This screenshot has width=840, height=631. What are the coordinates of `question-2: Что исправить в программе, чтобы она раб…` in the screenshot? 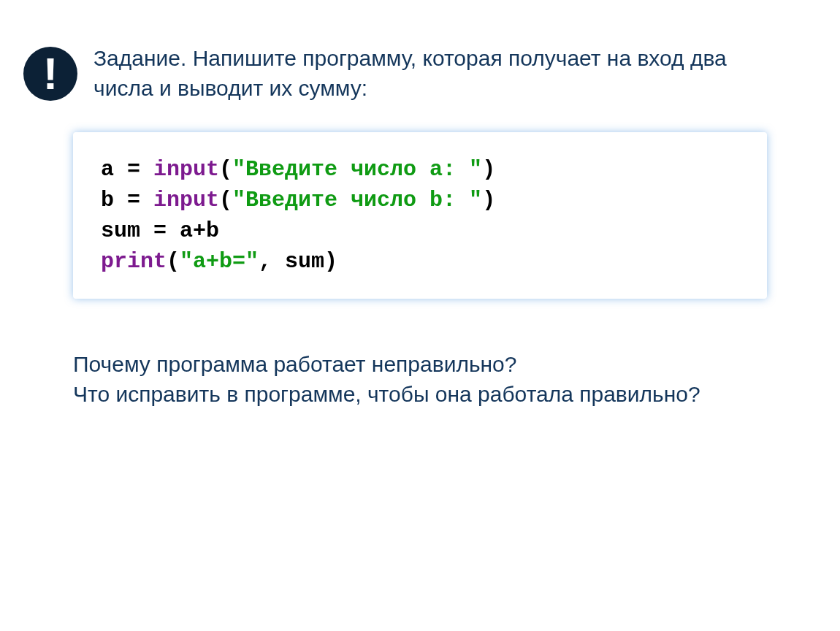 It's located at (402, 394).